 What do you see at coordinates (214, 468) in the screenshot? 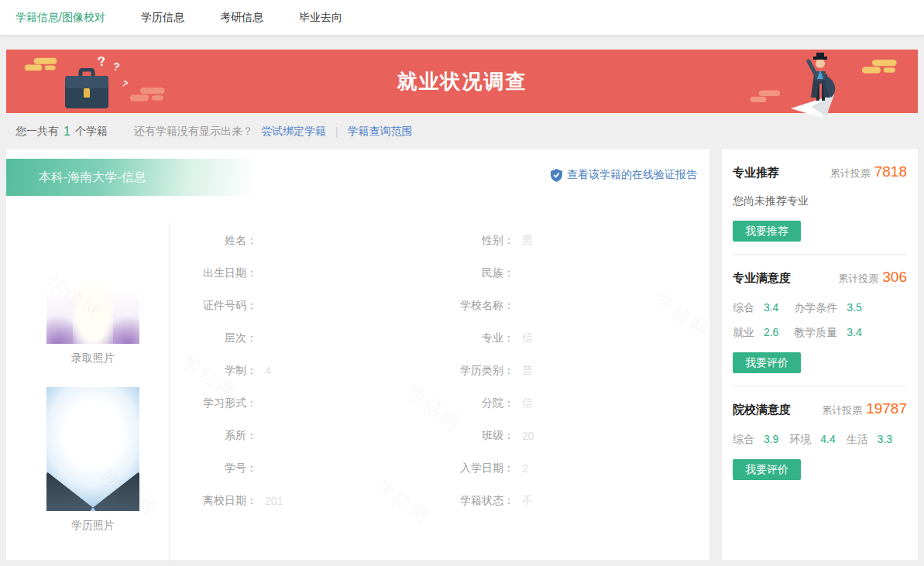
I see `field-label: 学号：` at bounding box center [214, 468].